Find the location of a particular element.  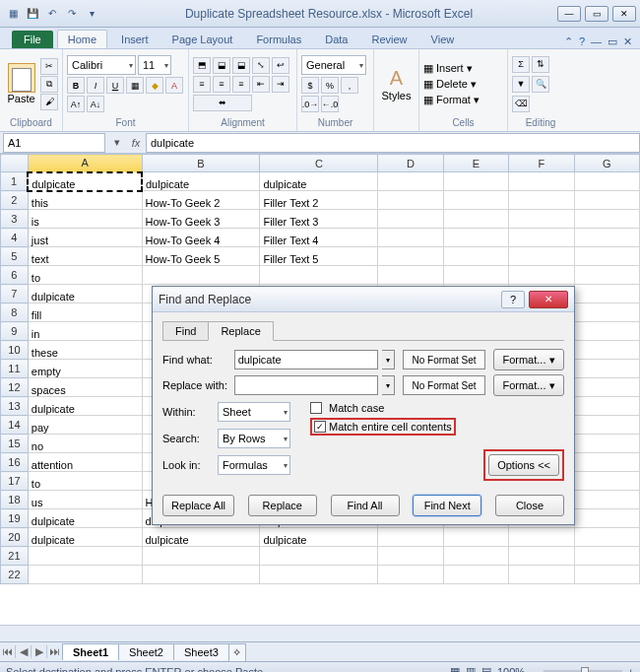

search-combo: By Rows is located at coordinates (254, 438).